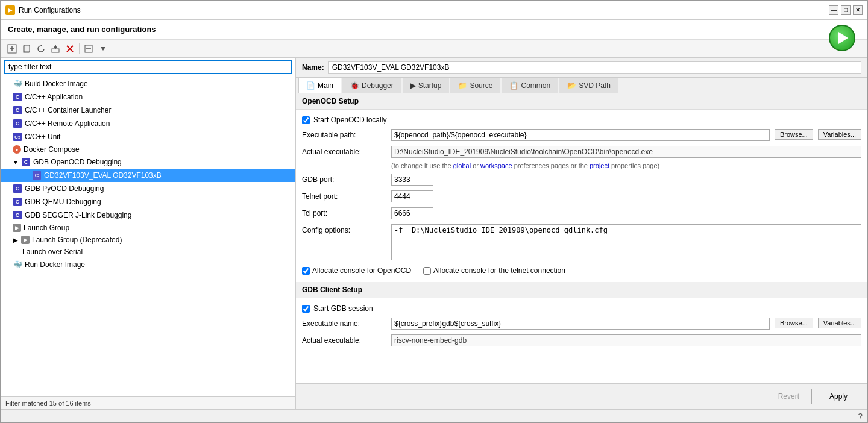 The width and height of the screenshot is (868, 423). Describe the element at coordinates (427, 271) in the screenshot. I see `allocate-telnet-checkbox` at that location.